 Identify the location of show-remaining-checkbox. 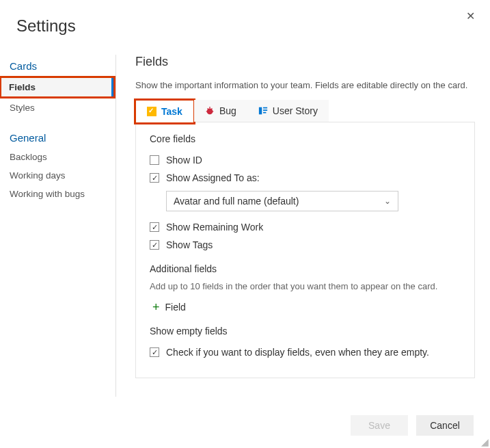
(154, 227).